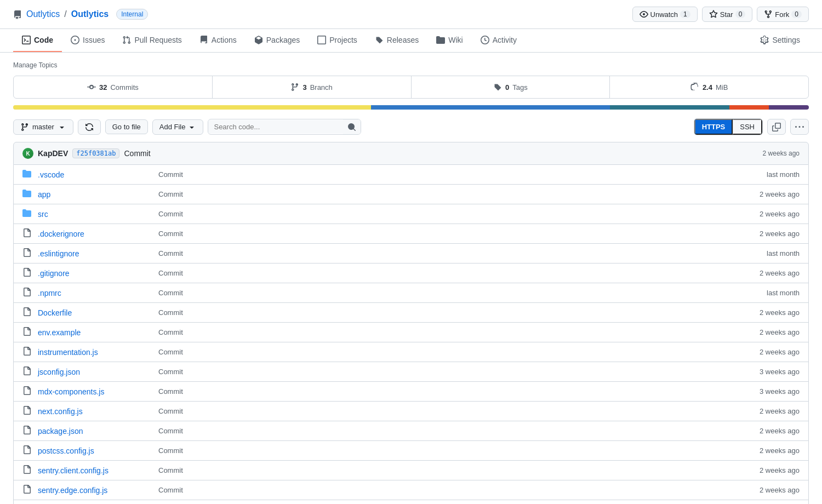 The image size is (822, 504). Describe the element at coordinates (728, 14) in the screenshot. I see `star-button: Star 0` at that location.